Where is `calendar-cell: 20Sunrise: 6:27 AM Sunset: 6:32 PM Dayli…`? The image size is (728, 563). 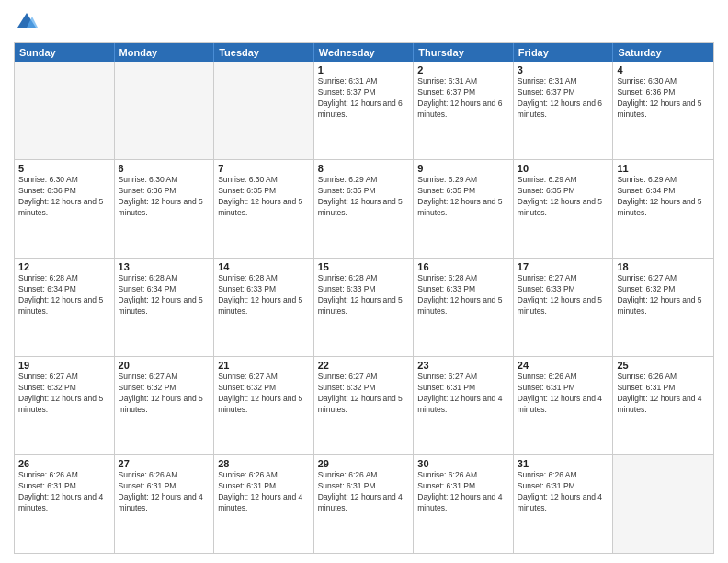
calendar-cell: 20Sunrise: 6:27 AM Sunset: 6:32 PM Dayli… is located at coordinates (165, 406).